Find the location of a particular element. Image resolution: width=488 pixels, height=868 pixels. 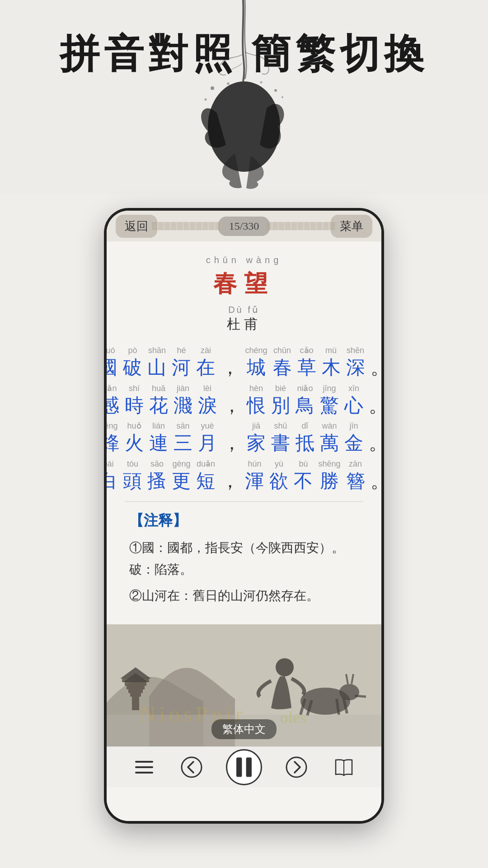

char-chinese: 欲 is located at coordinates (279, 481).